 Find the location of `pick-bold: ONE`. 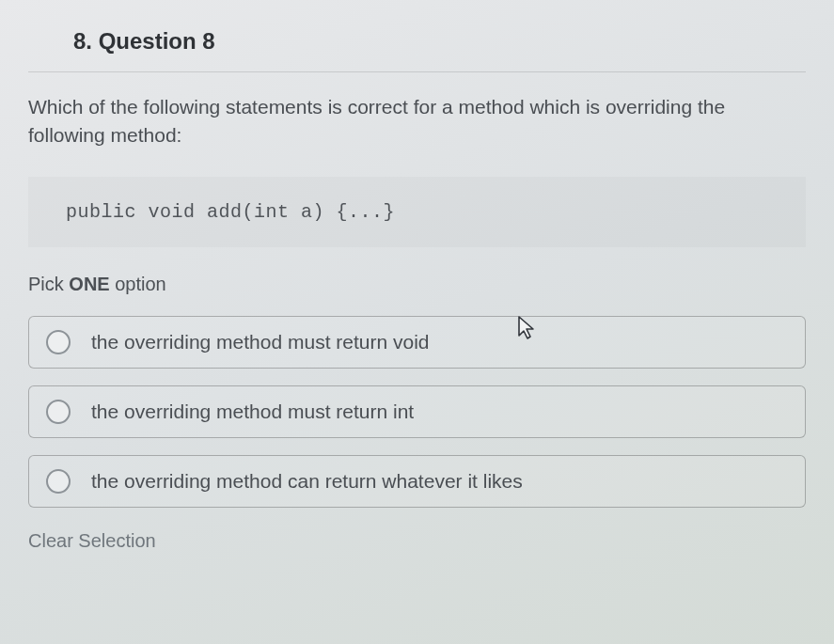

pick-bold: ONE is located at coordinates (88, 284).